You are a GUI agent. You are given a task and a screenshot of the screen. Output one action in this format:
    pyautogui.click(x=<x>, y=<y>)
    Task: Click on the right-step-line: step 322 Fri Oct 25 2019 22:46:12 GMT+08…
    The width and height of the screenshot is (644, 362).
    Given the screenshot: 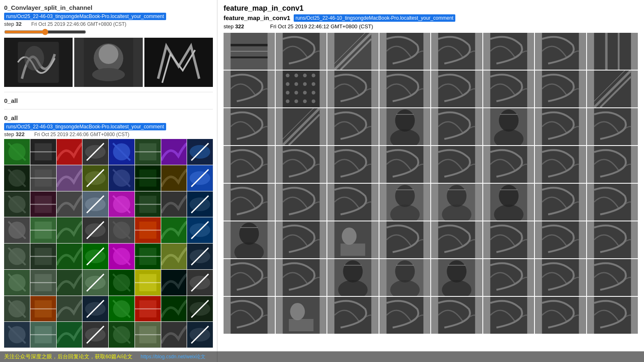 What is the action you would take?
    pyautogui.click(x=431, y=26)
    